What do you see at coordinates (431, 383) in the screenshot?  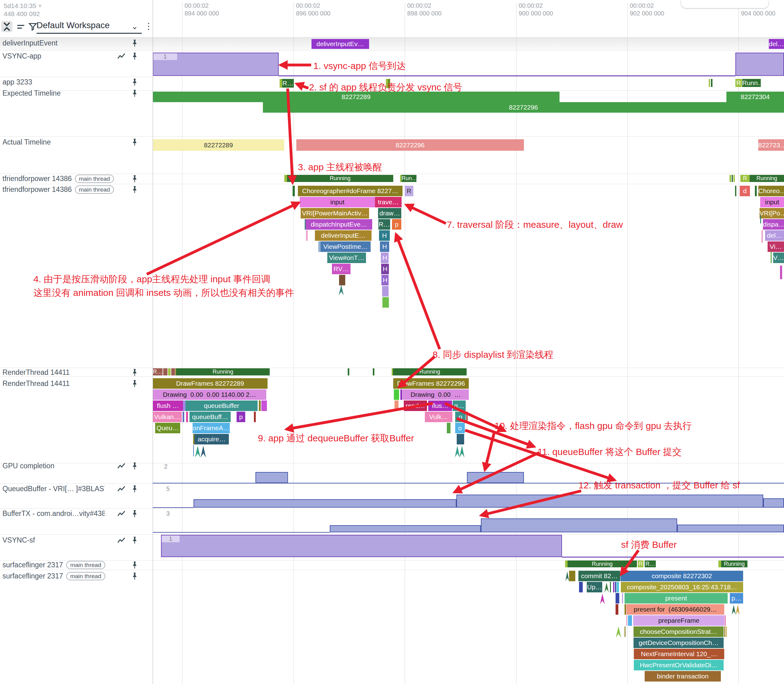 I see `slice: DrawFrames 82272296` at bounding box center [431, 383].